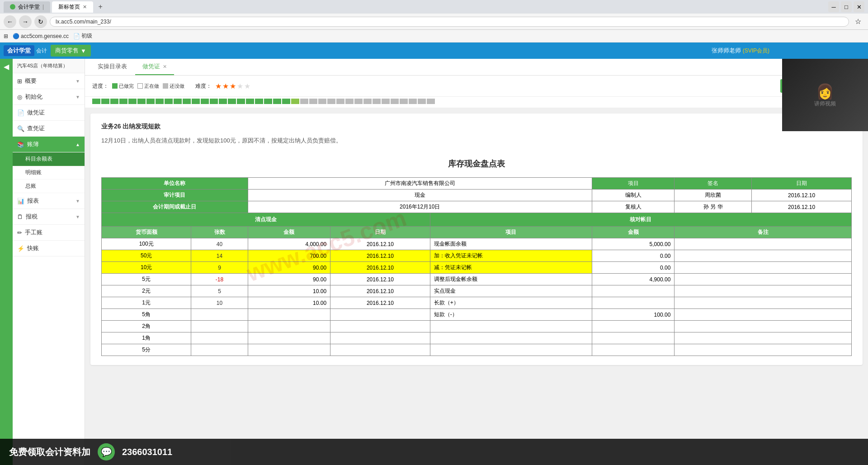  I want to click on sidebar-item-ledger: 📚 账簿 ▲, so click(49, 145).